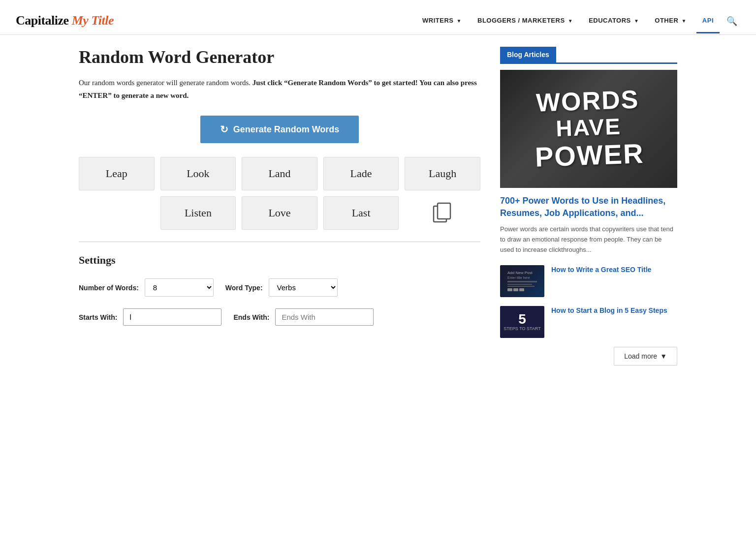 Image resolution: width=756 pixels, height=549 pixels. What do you see at coordinates (589, 207) in the screenshot?
I see `featured-article-link: 700+ Power Words to Use in Headlines, Re…` at bounding box center [589, 207].